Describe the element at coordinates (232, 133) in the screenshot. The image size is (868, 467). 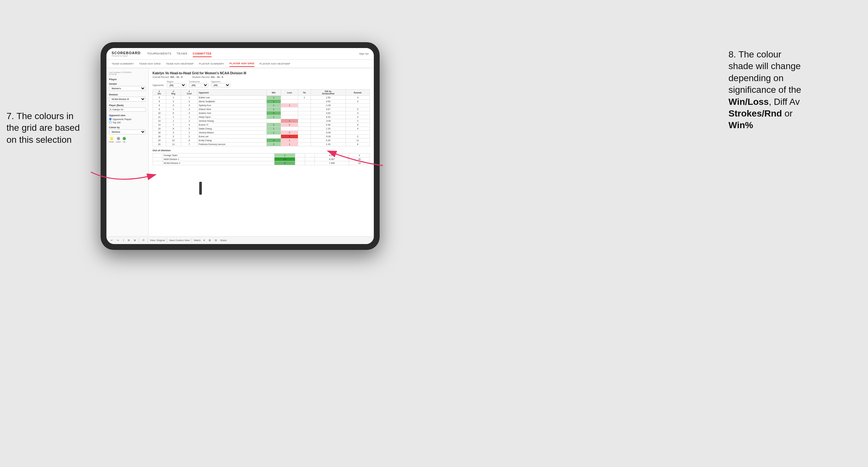
I see `cell-opponent: Jessica Mason` at that location.